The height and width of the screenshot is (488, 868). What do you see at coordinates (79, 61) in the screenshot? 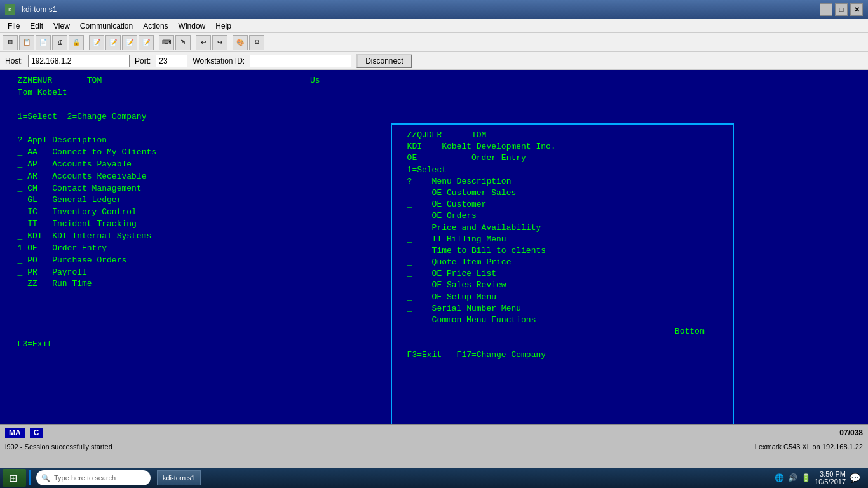
I see `host-input` at bounding box center [79, 61].